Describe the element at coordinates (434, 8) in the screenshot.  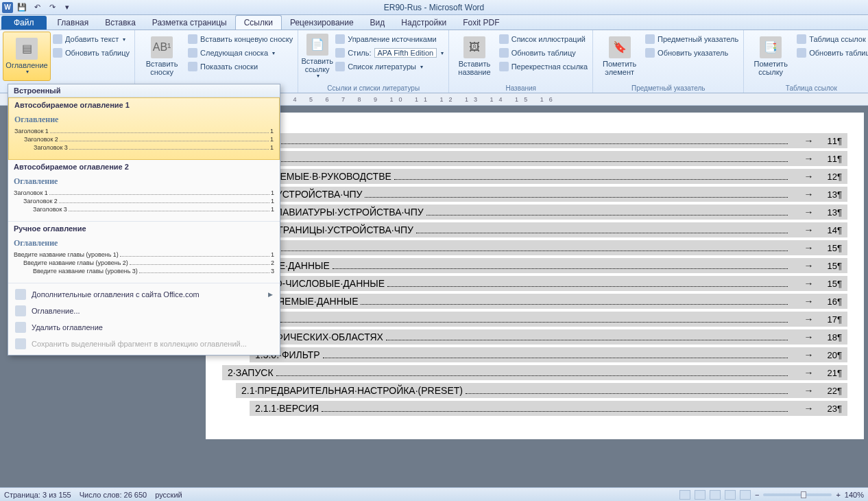
I see `title-bar: W 💾 ↶ ↷ ▾ ER90-Rus - Microsoft Word` at that location.